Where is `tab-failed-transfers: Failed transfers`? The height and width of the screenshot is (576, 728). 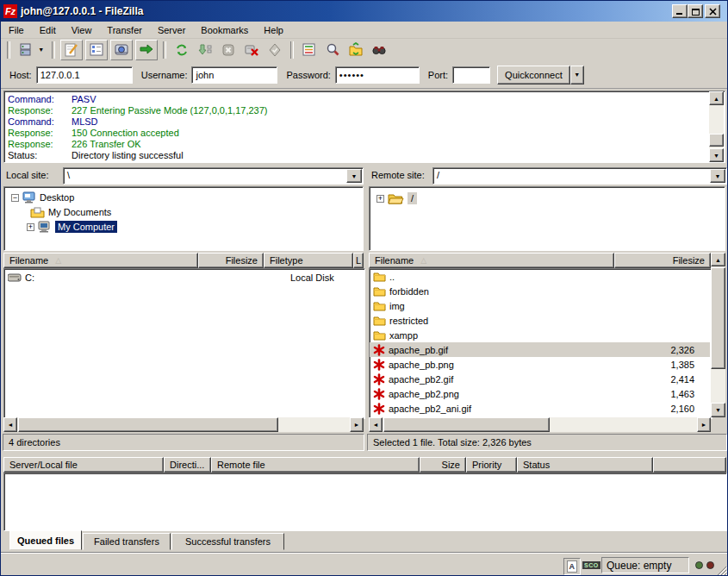 tab-failed-transfers: Failed transfers is located at coordinates (127, 542).